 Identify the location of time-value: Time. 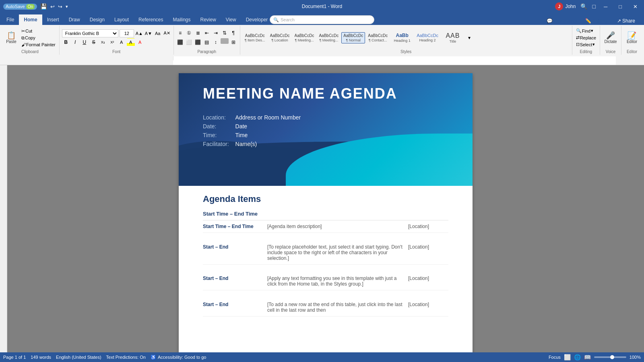
(342, 135).